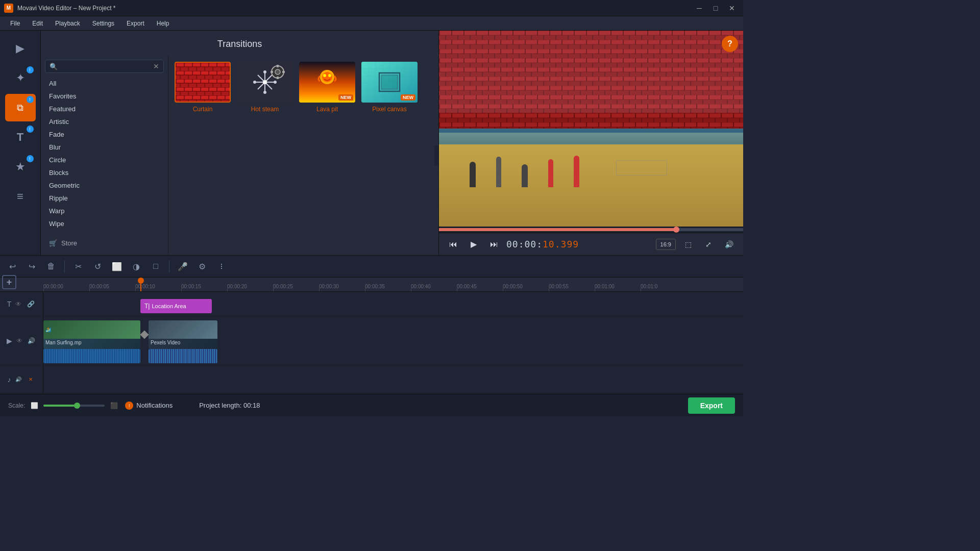 Image resolution: width=980 pixels, height=551 pixels. What do you see at coordinates (9, 341) in the screenshot?
I see `video-track-icon: ▶` at bounding box center [9, 341].